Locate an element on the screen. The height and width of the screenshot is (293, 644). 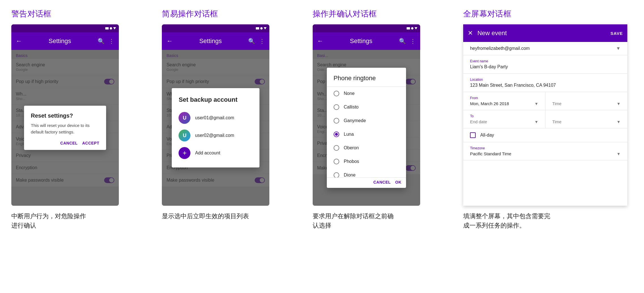
cancel-button: CANCEL is located at coordinates (69, 143).